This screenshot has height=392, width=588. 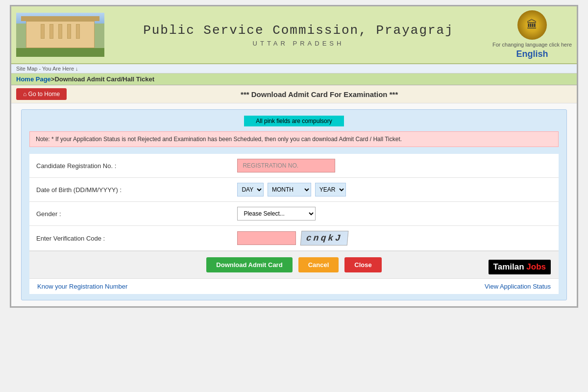 I want to click on verification-row: Enter Verification Code : cnqkJ, so click(x=294, y=238).